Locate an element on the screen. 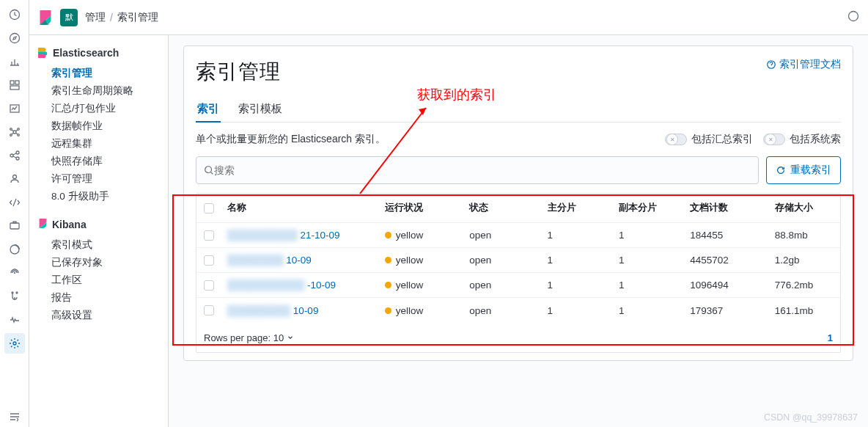  cell-docs: 1096494 is located at coordinates (726, 285).